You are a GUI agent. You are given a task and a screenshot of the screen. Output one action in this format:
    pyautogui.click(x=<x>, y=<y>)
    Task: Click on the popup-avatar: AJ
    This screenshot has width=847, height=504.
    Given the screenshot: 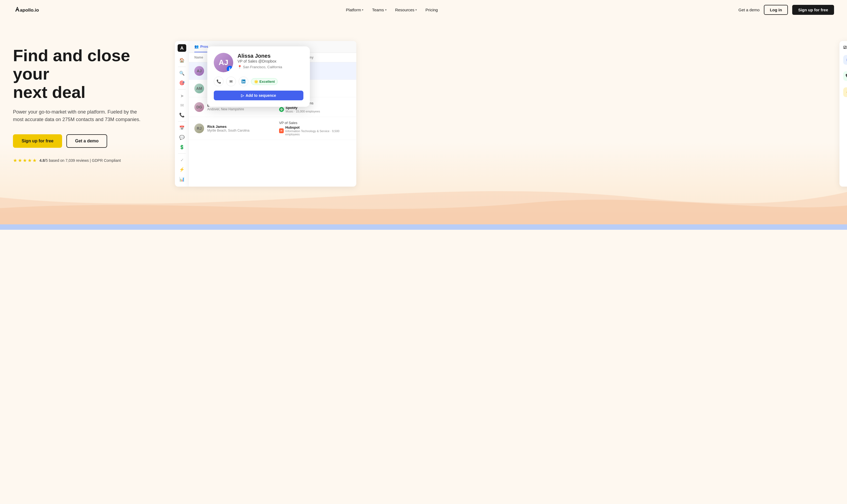 What is the action you would take?
    pyautogui.click(x=224, y=62)
    